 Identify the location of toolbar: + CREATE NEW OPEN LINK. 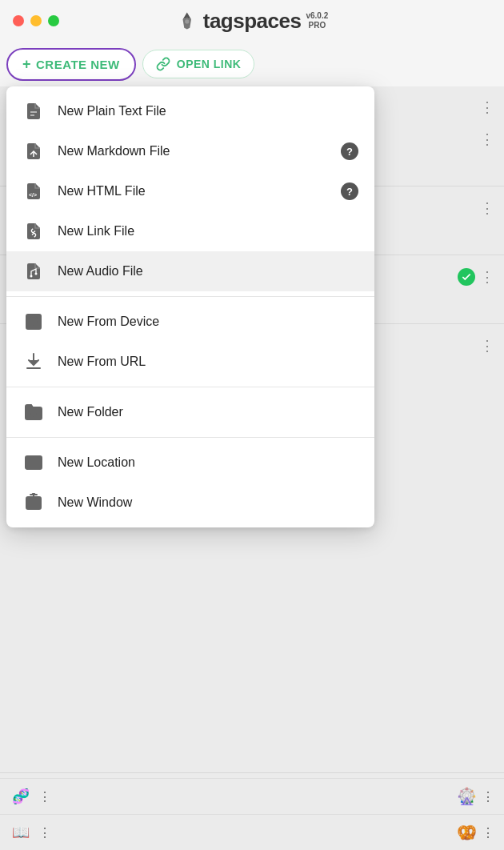
(252, 64).